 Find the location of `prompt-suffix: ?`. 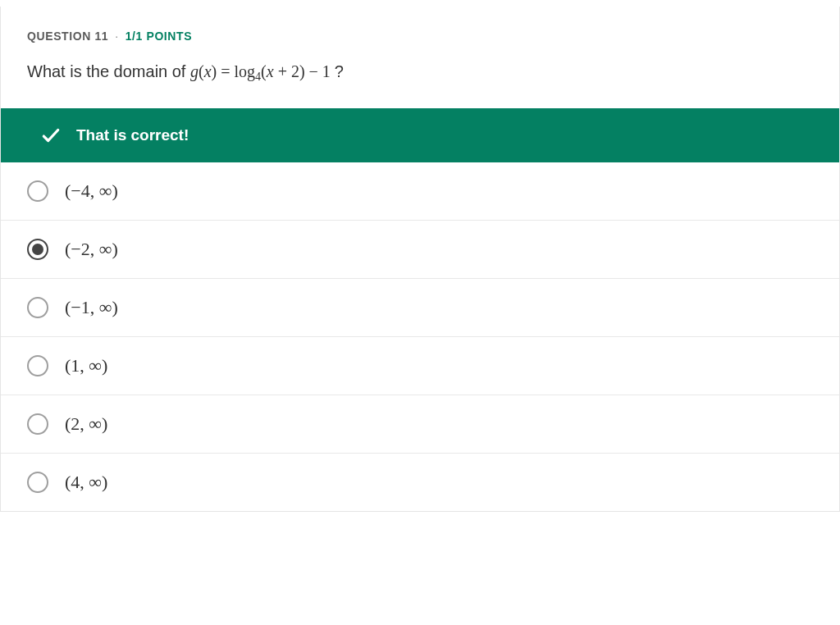

prompt-suffix: ? is located at coordinates (340, 71).